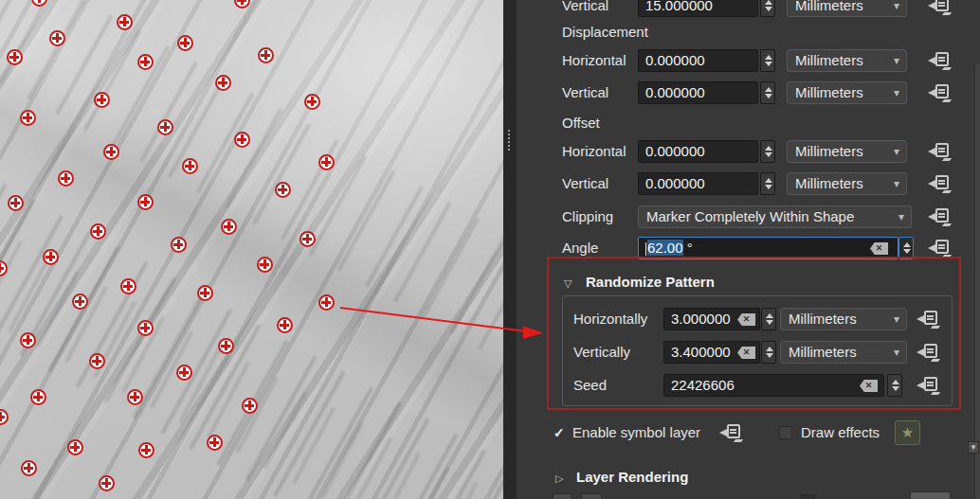 The height and width of the screenshot is (499, 980). Describe the element at coordinates (698, 9) in the screenshot. I see `size-vertical-input: 15.000000` at that location.